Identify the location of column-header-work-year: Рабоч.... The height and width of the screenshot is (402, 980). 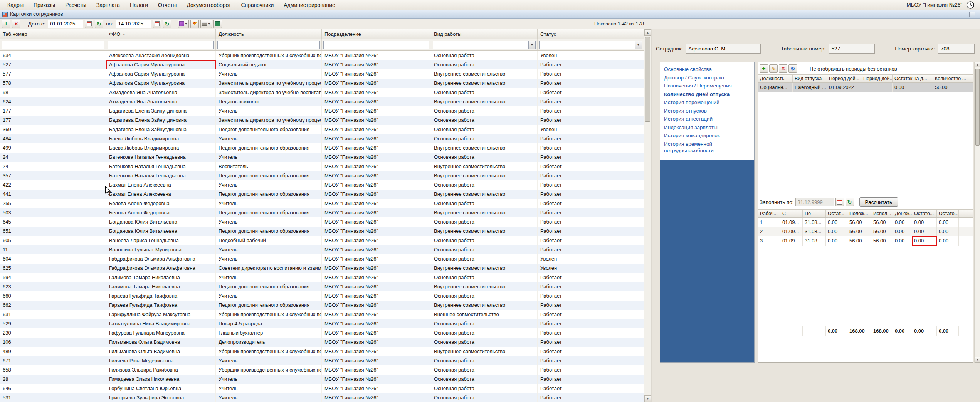
(769, 214).